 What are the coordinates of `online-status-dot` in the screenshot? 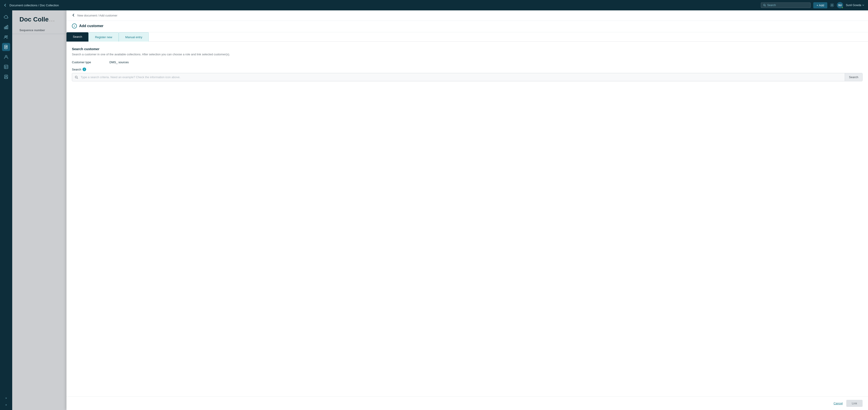 It's located at (842, 7).